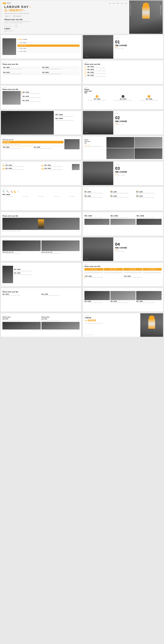  What do you see at coordinates (8, 274) in the screenshot?
I see `quote-image` at bounding box center [8, 274].